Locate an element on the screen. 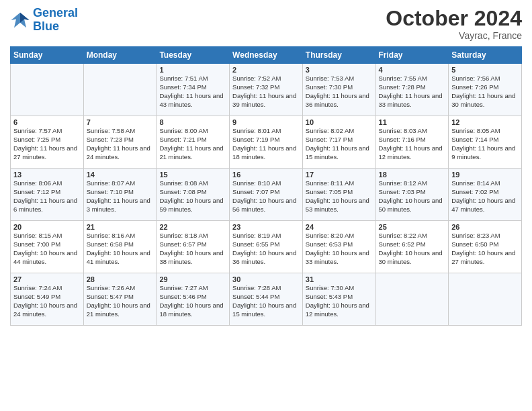  day-number: 12 is located at coordinates (485, 122).